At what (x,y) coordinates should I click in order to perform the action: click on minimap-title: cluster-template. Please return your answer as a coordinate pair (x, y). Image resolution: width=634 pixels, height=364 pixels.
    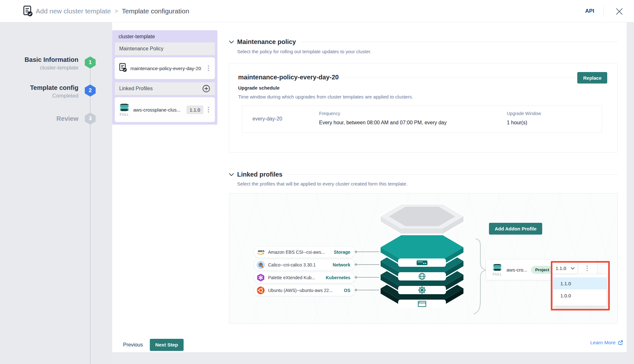
    Looking at the image, I should click on (137, 37).